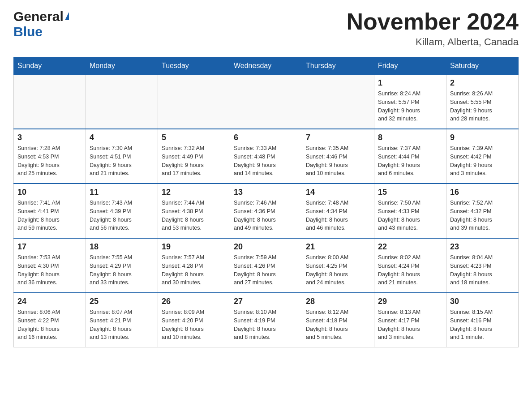  I want to click on day-info: Sunrise: 7:53 AM Sunset: 4:30 PM Dayligh…, so click(50, 270).